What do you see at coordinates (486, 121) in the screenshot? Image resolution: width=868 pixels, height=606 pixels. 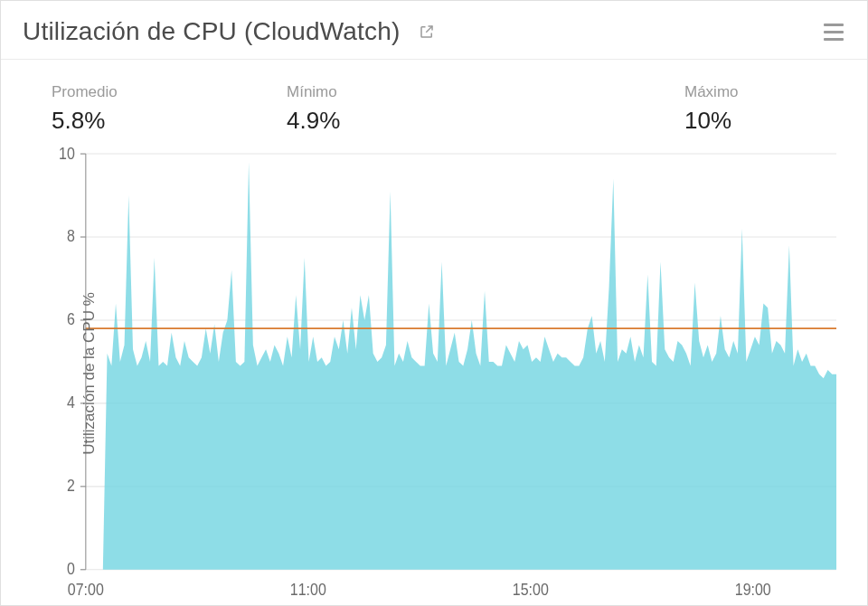 I see `stat-minimum-value: 4.9%` at bounding box center [486, 121].